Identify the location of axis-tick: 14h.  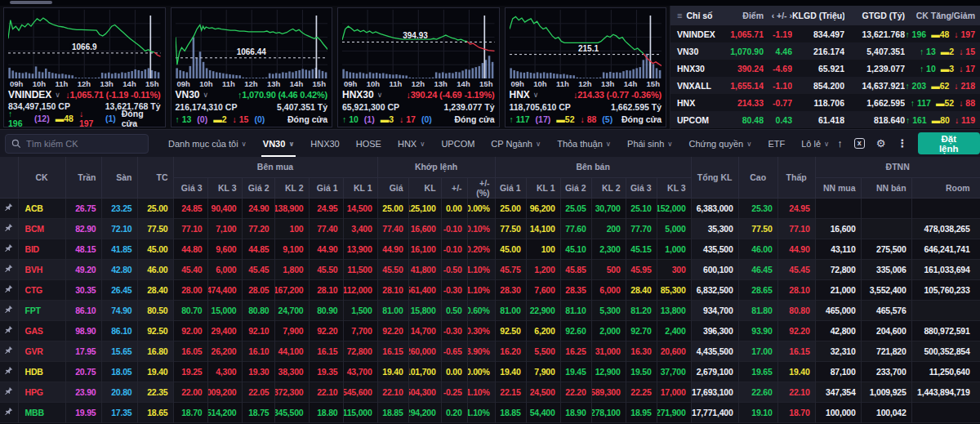
(129, 83).